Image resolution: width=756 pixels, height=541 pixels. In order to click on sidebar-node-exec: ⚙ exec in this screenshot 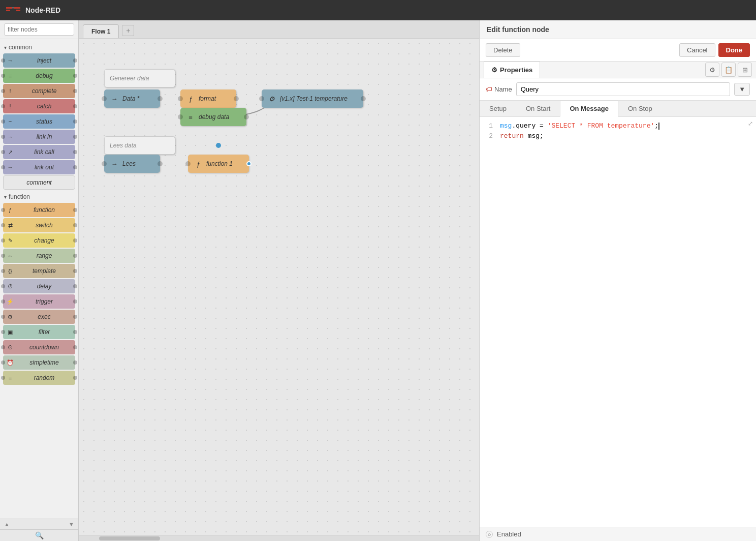, I will do `click(39, 317)`.